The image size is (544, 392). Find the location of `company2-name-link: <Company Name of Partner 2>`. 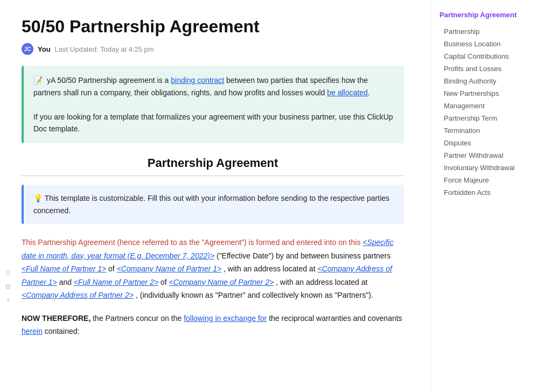

company2-name-link: <Company Name of Partner 2> is located at coordinates (222, 282).